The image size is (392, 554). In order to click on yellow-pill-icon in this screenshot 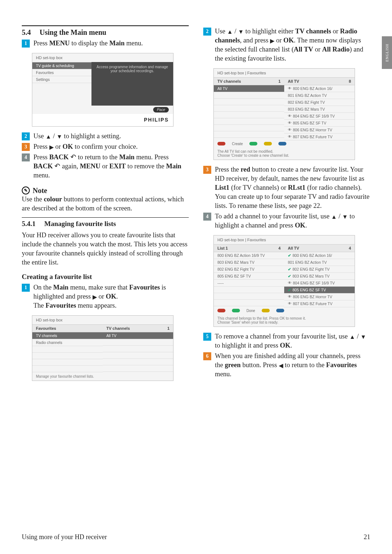, I will do `click(268, 144)`.